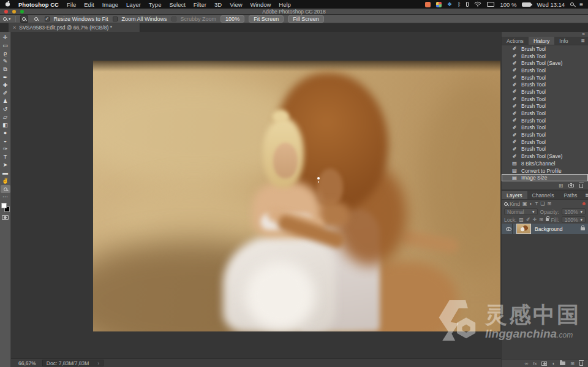 Image resolution: width=588 pixels, height=367 pixels. Describe the element at coordinates (6, 165) in the screenshot. I see `path-selection-tool: ➤` at that location.